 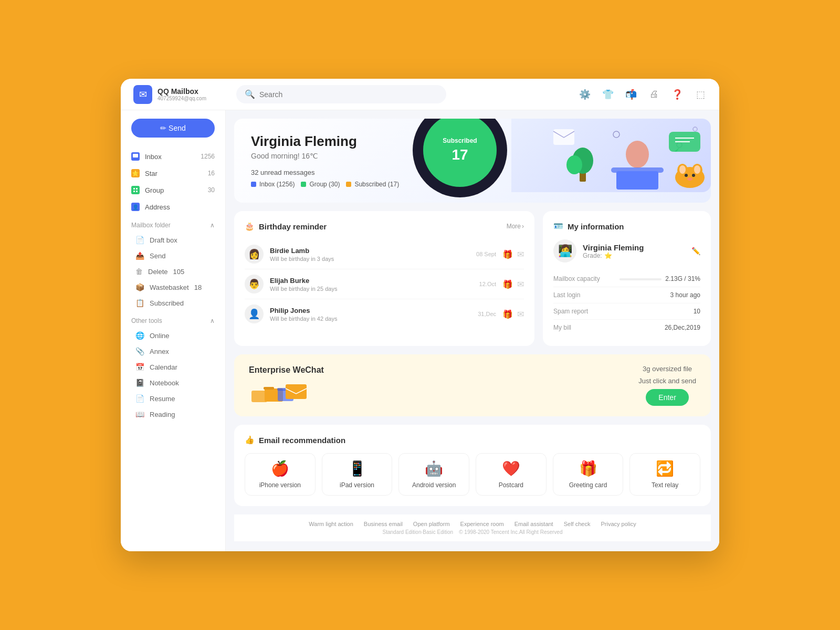 What do you see at coordinates (585, 94) in the screenshot?
I see `gear-icon: ⚙️` at bounding box center [585, 94].